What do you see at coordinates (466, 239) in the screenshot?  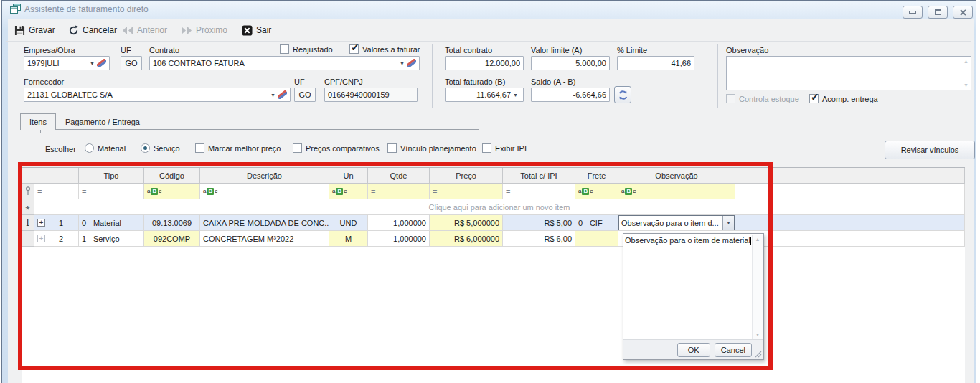 I see `row2-preco-cell: R$ 6,000000` at bounding box center [466, 239].